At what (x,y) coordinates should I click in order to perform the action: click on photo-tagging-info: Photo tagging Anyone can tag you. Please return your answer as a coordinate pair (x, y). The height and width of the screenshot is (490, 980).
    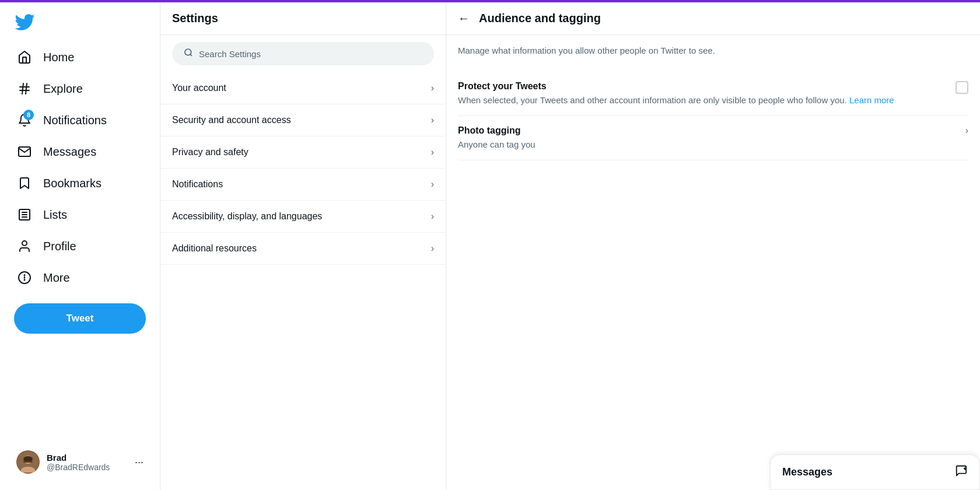
    Looking at the image, I should click on (707, 138).